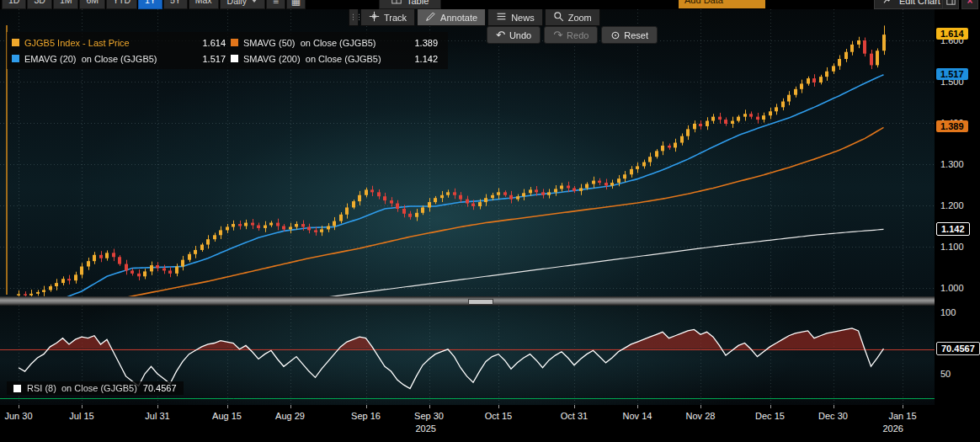 The width and height of the screenshot is (980, 442). Describe the element at coordinates (153, 5) in the screenshot. I see `range-buttons: 1D3D1M6MYTD1Y5YMaxDaily≡▦` at that location.